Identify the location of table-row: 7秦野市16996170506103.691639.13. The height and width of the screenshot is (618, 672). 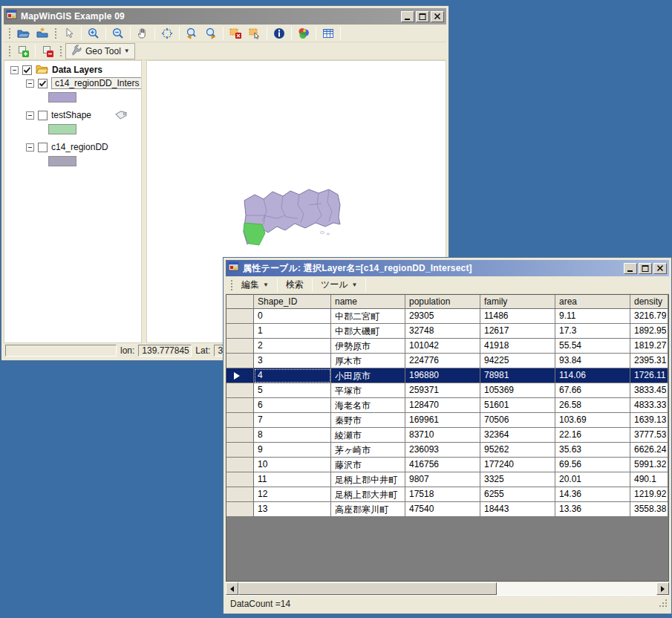
(447, 420).